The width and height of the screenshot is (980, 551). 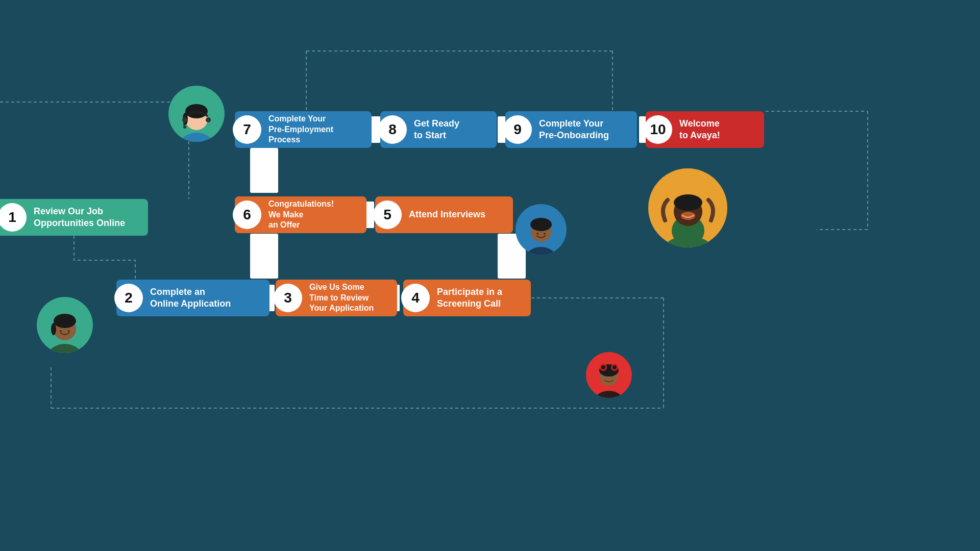 I want to click on step-5-label: Attend Interviews, so click(x=448, y=214).